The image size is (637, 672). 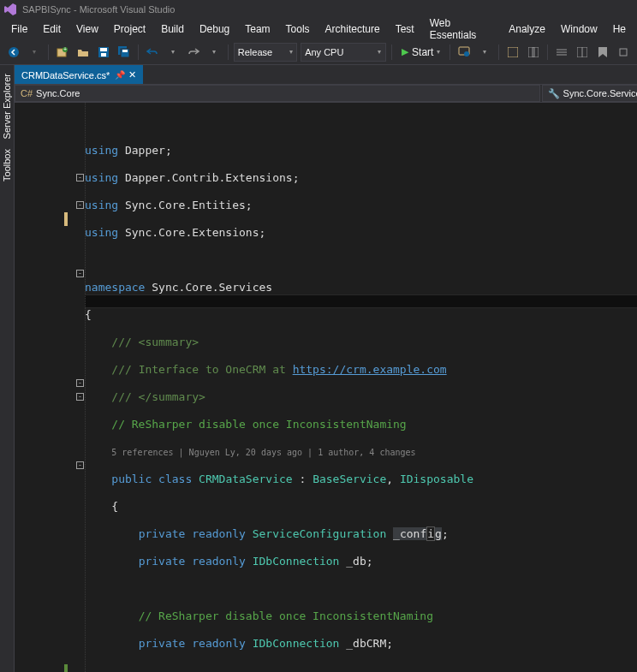 What do you see at coordinates (7, 165) in the screenshot?
I see `toolbox-tab: Toolbox` at bounding box center [7, 165].